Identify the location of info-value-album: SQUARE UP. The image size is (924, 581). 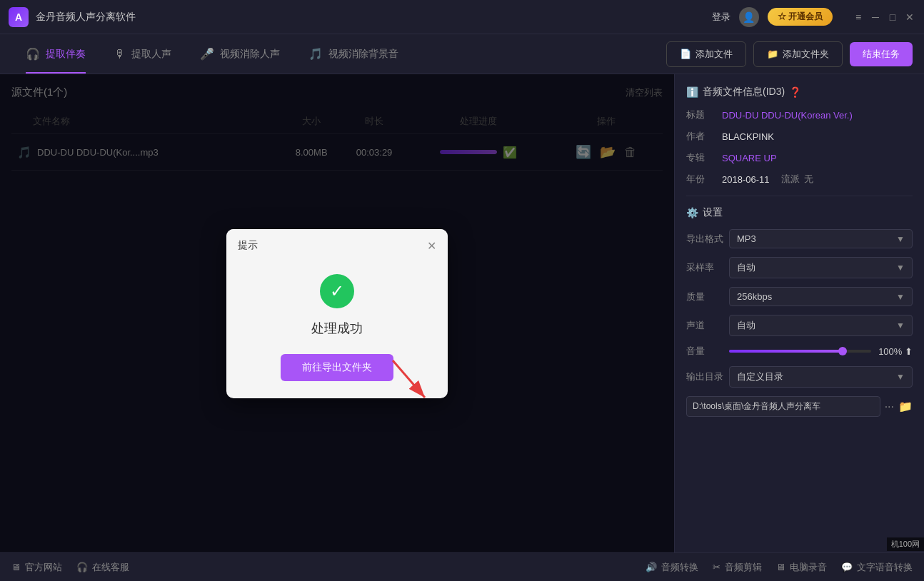
(750, 158).